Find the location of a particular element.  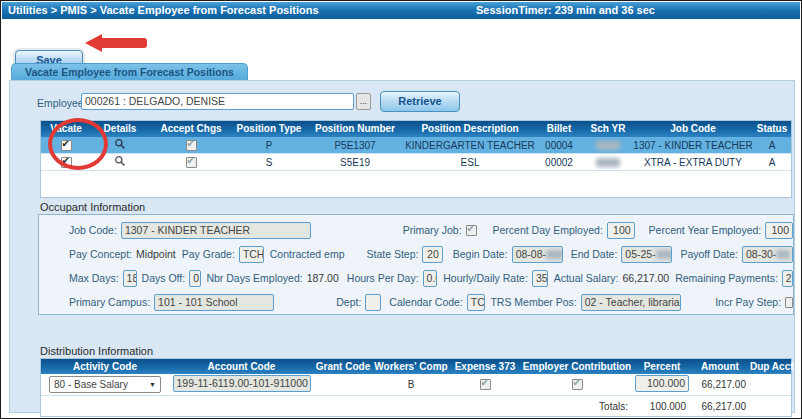

totals-percent: 100.000 is located at coordinates (662, 406).